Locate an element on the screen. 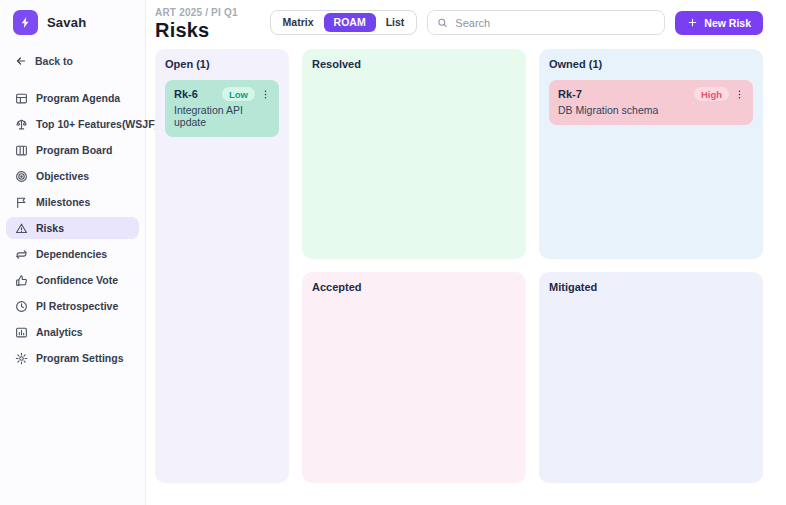  bar-chart-icon is located at coordinates (22, 332).